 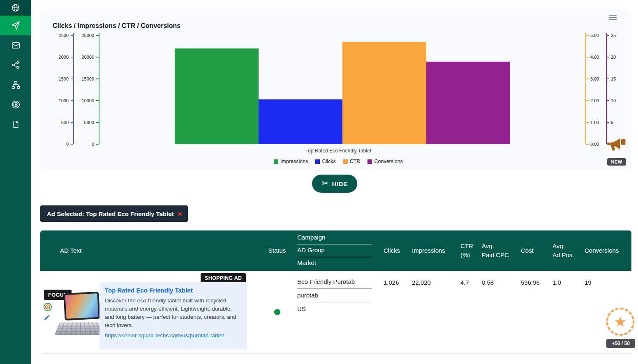 What do you see at coordinates (569, 246) in the screenshot?
I see `col-pos-line1: Avg.` at bounding box center [569, 246].